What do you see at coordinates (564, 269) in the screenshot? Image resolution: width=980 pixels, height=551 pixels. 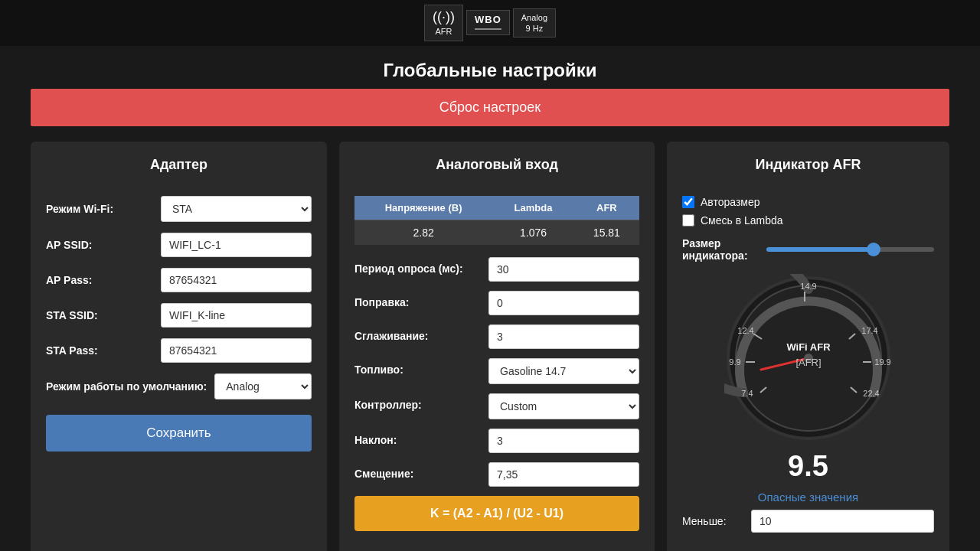 I see `poll-period-input` at bounding box center [564, 269].